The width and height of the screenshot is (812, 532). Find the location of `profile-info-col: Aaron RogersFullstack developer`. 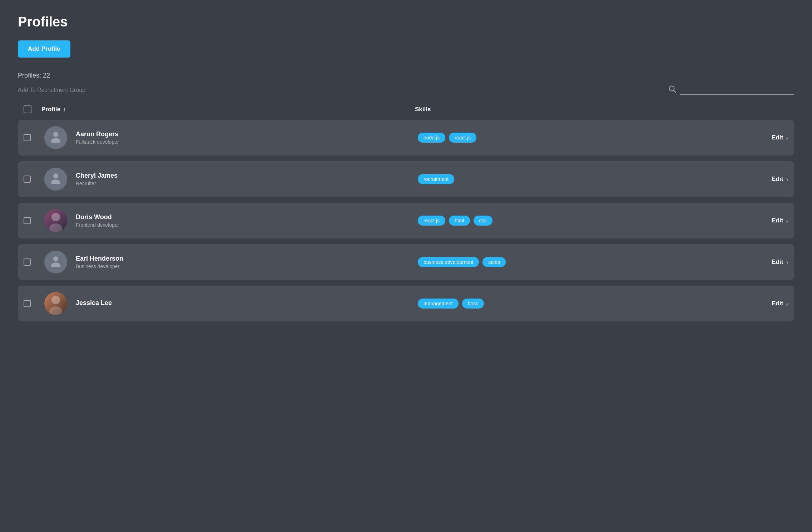

profile-info-col: Aaron RogersFullstack developer is located at coordinates (244, 138).